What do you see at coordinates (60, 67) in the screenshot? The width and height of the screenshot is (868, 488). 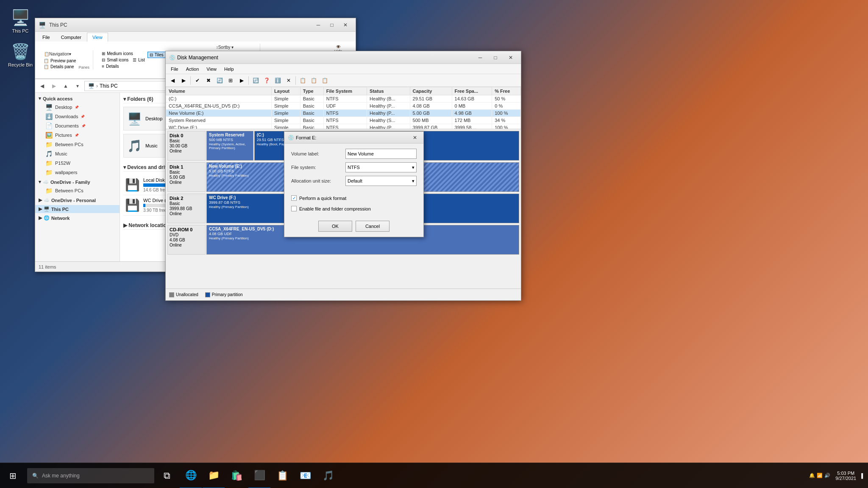 I see `details-pane-button: 📋 Details pane` at bounding box center [60, 67].